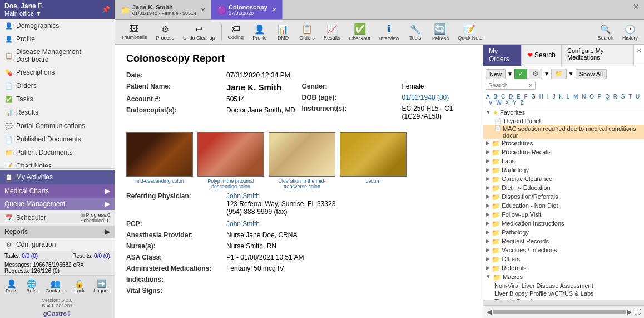 This screenshot has height=318, width=644. Describe the element at coordinates (564, 302) in the screenshot. I see `right-panel-scrollbar` at that location.